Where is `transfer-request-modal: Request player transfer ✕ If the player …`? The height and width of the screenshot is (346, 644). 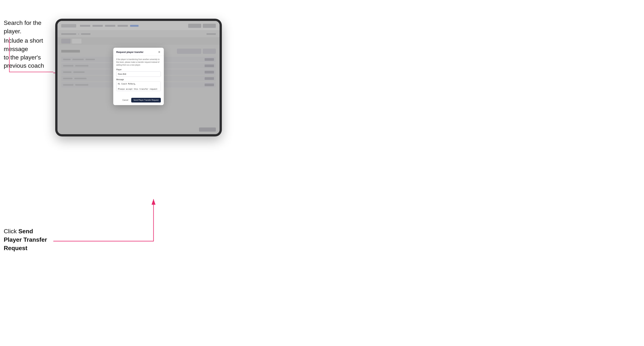 transfer-request-modal: Request player transfer ✕ If the player … is located at coordinates (138, 76).